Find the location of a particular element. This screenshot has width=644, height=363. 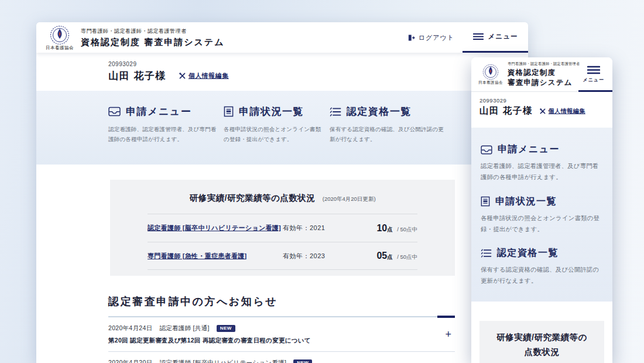

app-title-line2: 審査申請システム is located at coordinates (543, 83).